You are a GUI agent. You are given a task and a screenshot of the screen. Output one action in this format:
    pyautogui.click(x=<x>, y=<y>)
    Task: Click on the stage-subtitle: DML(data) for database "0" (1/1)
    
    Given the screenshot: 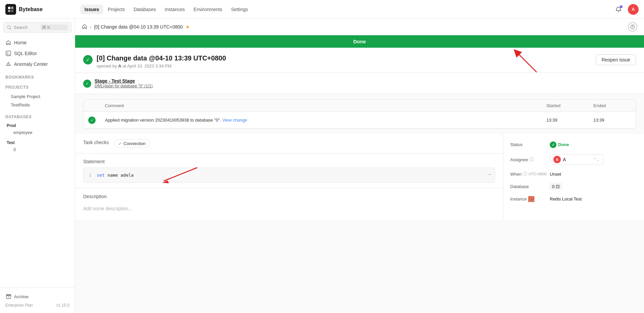 What is the action you would take?
    pyautogui.click(x=123, y=86)
    